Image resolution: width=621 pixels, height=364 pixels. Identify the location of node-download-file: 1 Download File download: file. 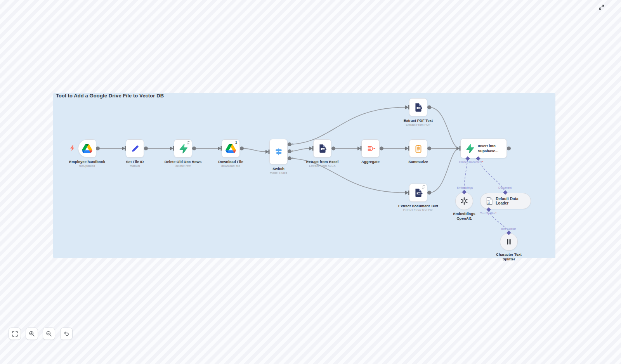
(231, 148).